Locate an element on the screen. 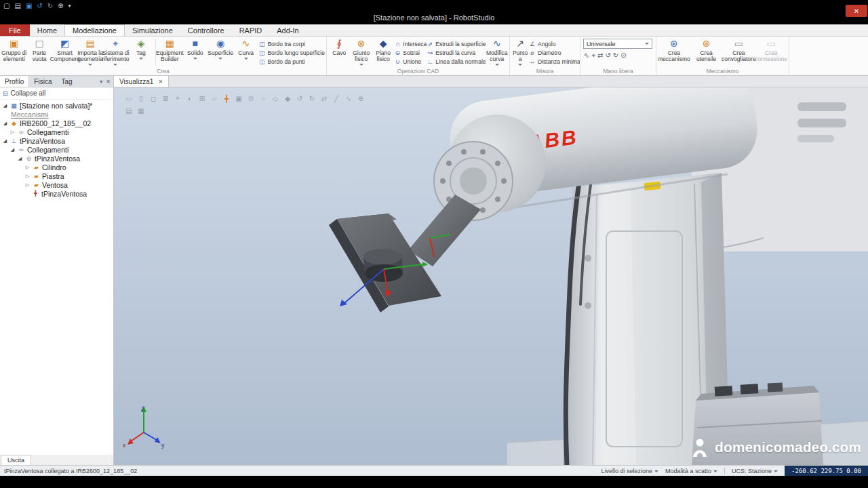  border-between-bodies-button: ◫ Bordo tra corpi is located at coordinates (292, 43).